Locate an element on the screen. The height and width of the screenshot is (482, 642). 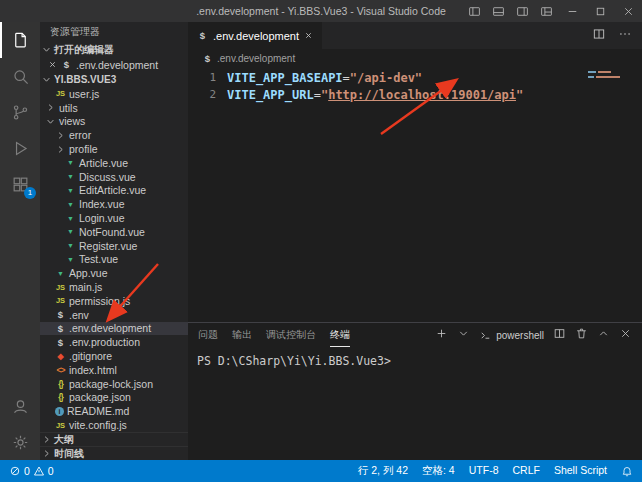
tree-item-Index.vue: ▼Index.vue is located at coordinates (114, 204).